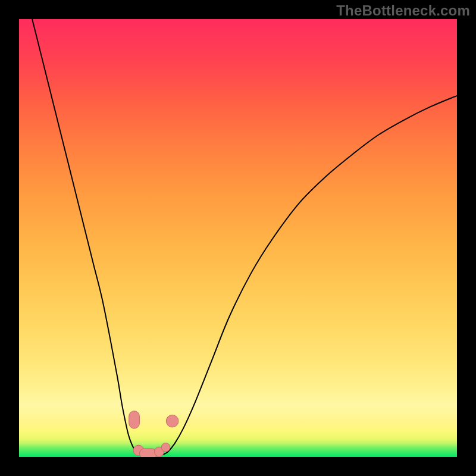 The image size is (476, 476). Describe the element at coordinates (154, 434) in the screenshot. I see `markers-group` at that location.